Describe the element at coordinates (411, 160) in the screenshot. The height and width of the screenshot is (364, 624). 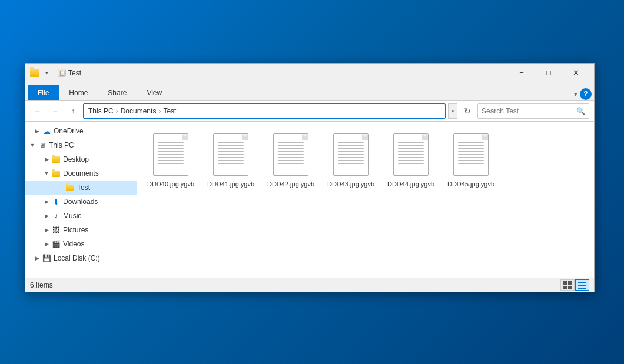
I see `file-item: DDD44.jpg.ygvb` at that location.